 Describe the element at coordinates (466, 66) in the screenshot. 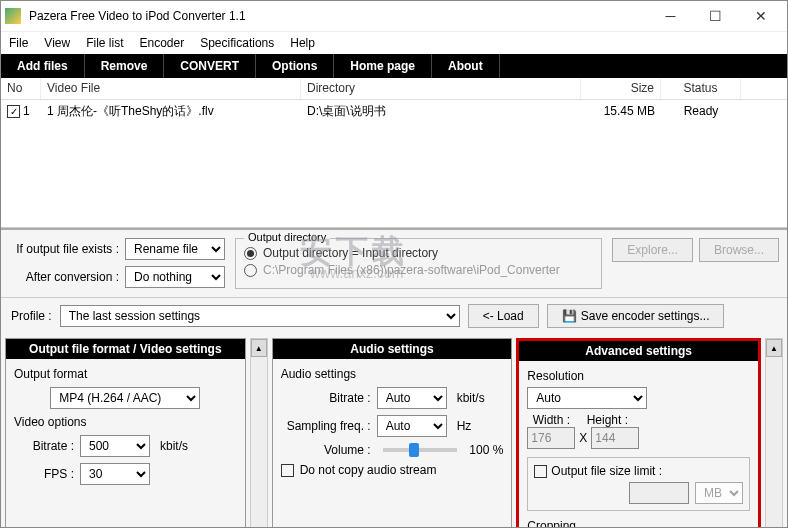

I see `about-button: About` at that location.